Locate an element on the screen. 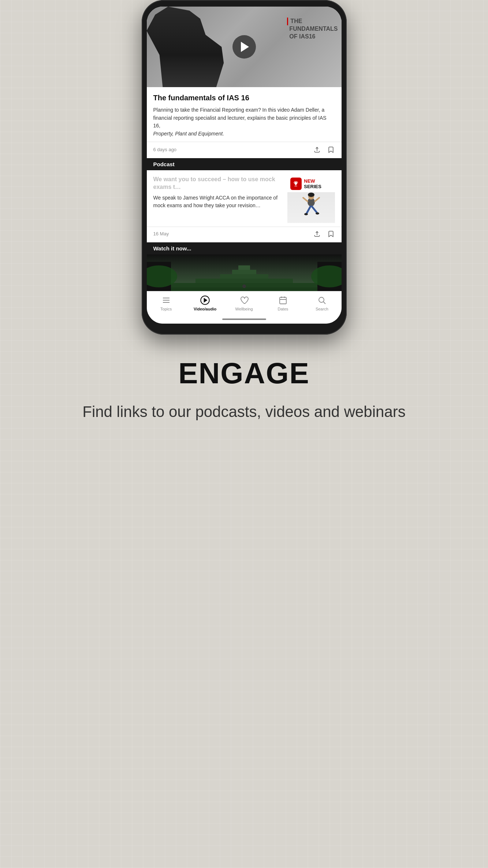 The width and height of the screenshot is (488, 868). nav-search-label: Search is located at coordinates (322, 309).